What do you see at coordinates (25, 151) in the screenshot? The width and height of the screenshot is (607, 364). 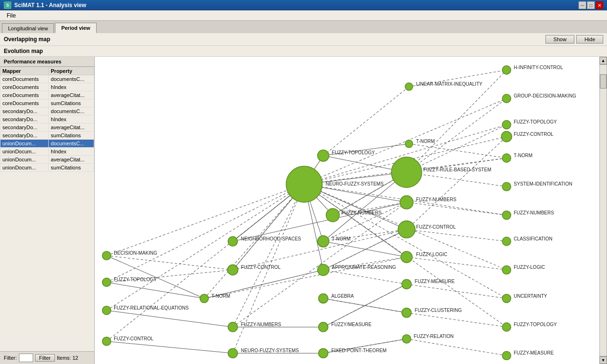 I see `mapper-cell: unionDocum...` at bounding box center [25, 151].